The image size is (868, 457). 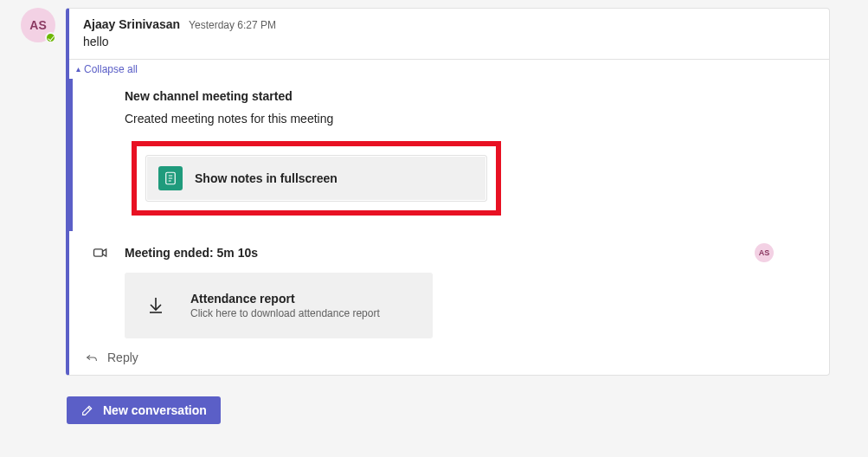 I want to click on download-icon, so click(x=156, y=306).